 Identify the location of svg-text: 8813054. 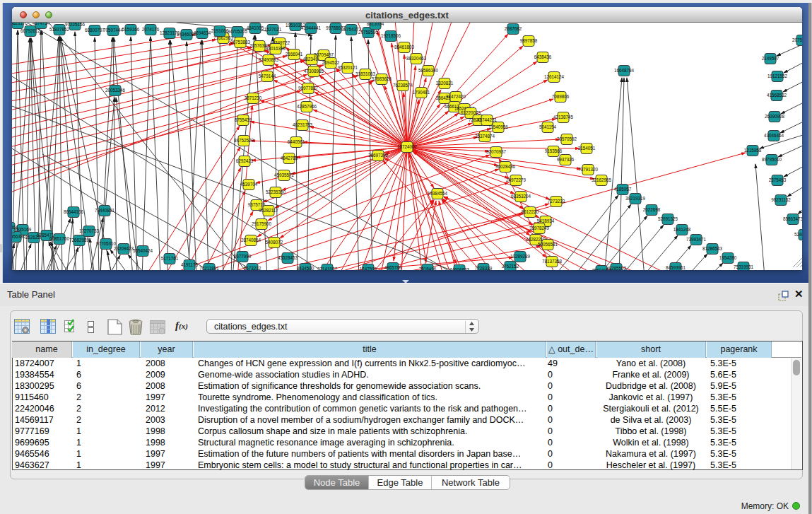
(376, 24).